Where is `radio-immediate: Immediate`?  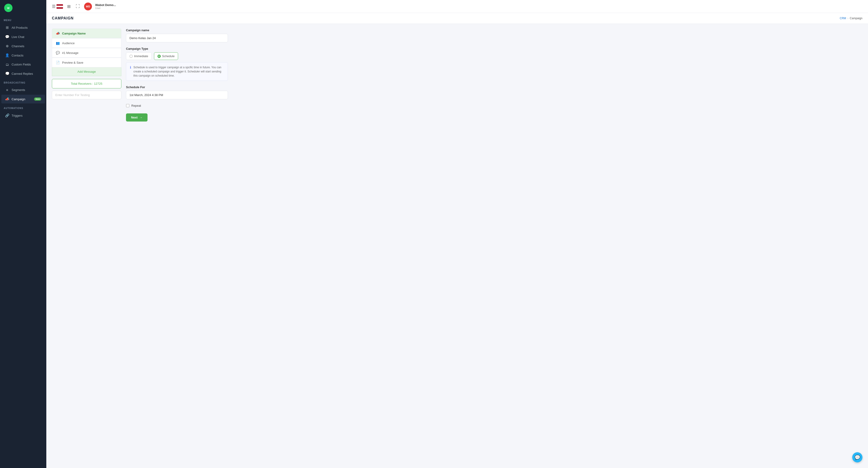 radio-immediate: Immediate is located at coordinates (139, 56).